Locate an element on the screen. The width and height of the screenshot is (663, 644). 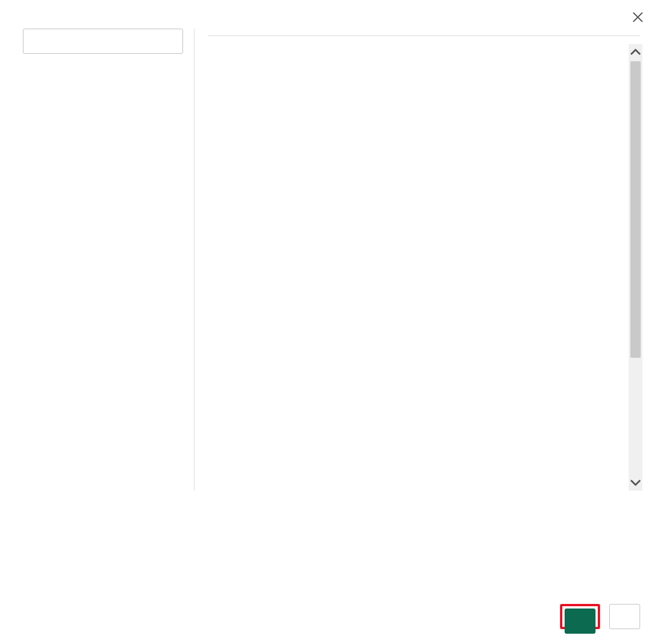
scrollbar-thumb is located at coordinates (636, 210).